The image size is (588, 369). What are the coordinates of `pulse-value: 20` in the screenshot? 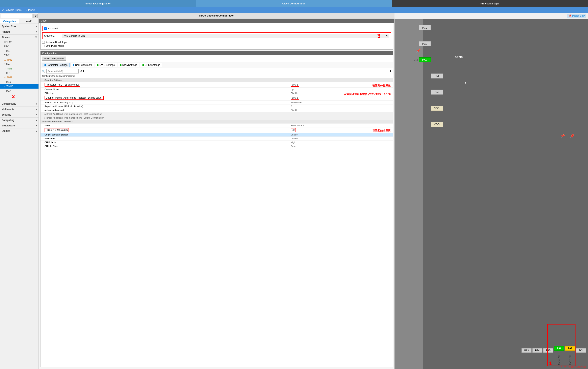 It's located at (293, 130).